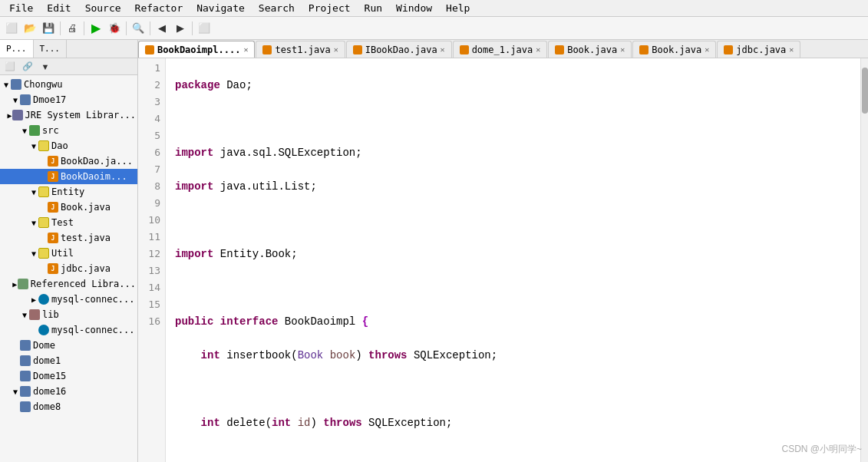 This screenshot has height=462, width=868. Describe the element at coordinates (287, 153) in the screenshot. I see `code-text: java.sql.SQLException;` at that location.